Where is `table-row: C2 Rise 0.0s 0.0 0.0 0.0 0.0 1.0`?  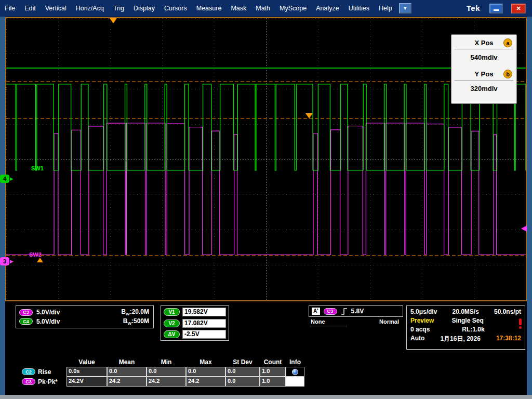
table-row: C2 Rise 0.0s 0.0 0.0 0.0 0.0 1.0 is located at coordinates (160, 372).